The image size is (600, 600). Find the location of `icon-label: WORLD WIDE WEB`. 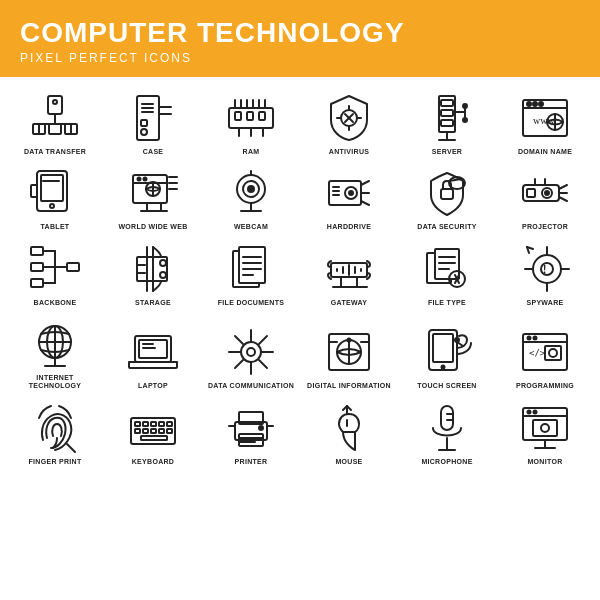

icon-label: WORLD WIDE WEB is located at coordinates (152, 227).